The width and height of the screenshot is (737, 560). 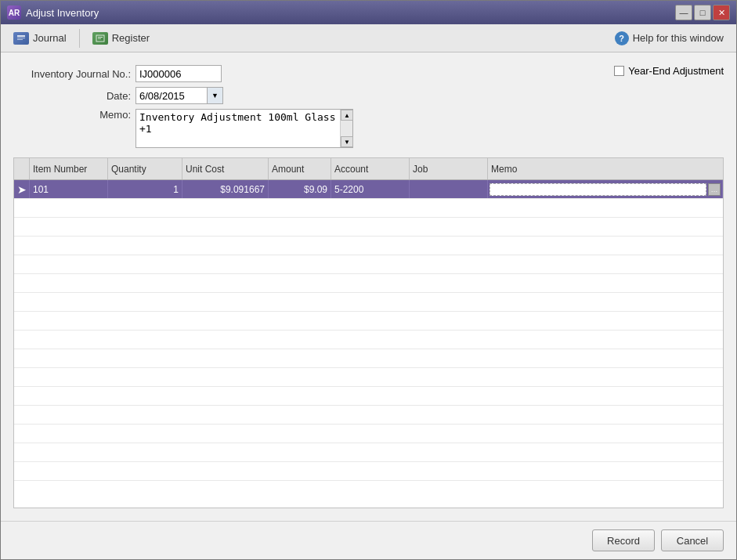 What do you see at coordinates (370, 169) in the screenshot?
I see `col-account-header: Account` at bounding box center [370, 169].